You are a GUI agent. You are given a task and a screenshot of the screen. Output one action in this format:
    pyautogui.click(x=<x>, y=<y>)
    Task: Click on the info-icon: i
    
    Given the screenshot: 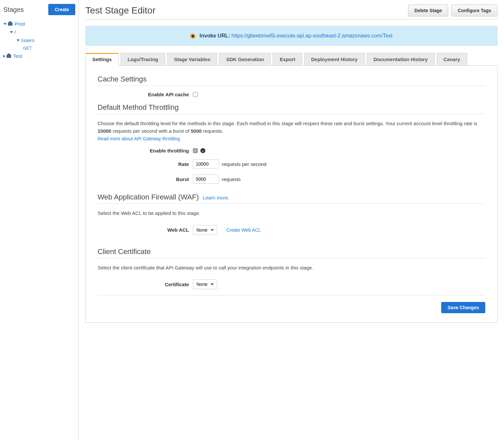 What is the action you would take?
    pyautogui.click(x=203, y=151)
    